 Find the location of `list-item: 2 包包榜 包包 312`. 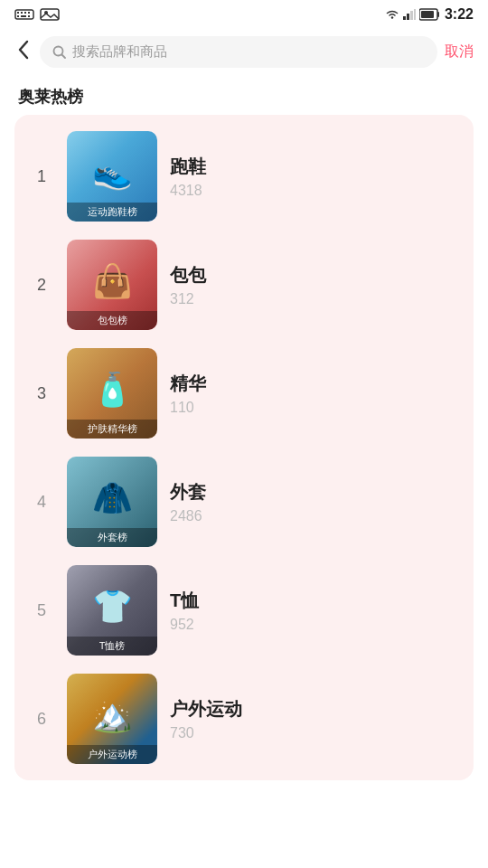

list-item: 2 包包榜 包包 312 is located at coordinates (244, 285).